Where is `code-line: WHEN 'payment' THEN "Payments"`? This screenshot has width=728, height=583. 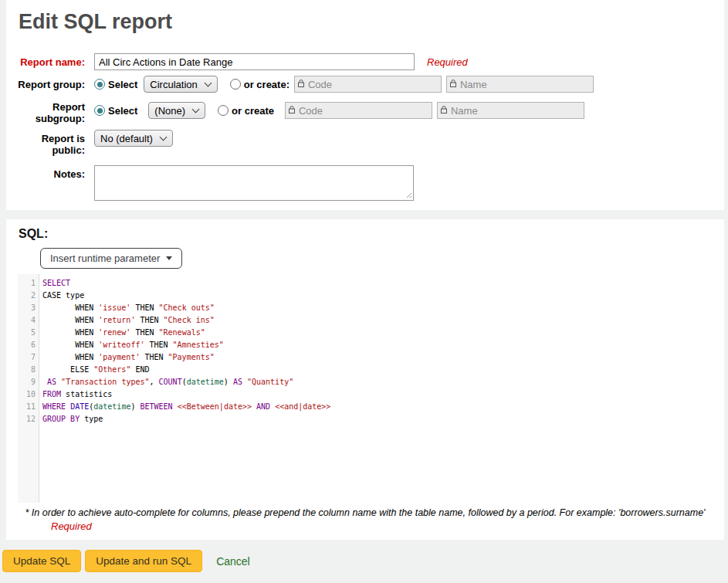
code-line: WHEN 'payment' THEN "Payments" is located at coordinates (379, 358).